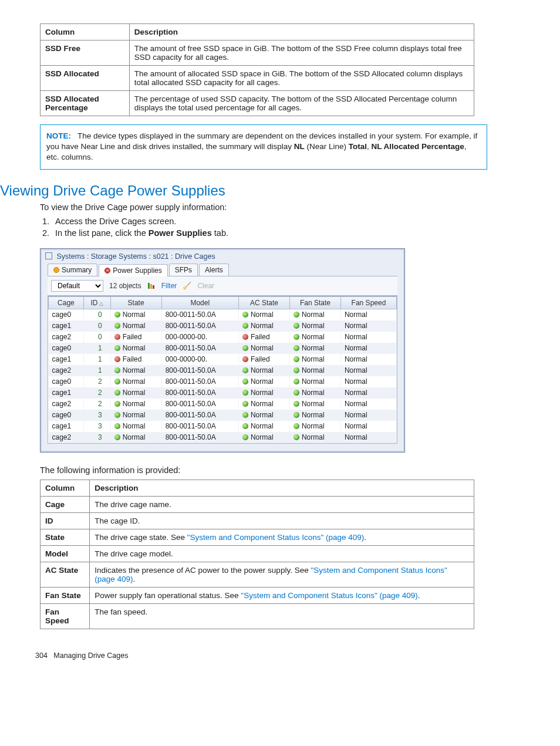 The image size is (560, 746). I want to click on cell-cage: cage0, so click(66, 416).